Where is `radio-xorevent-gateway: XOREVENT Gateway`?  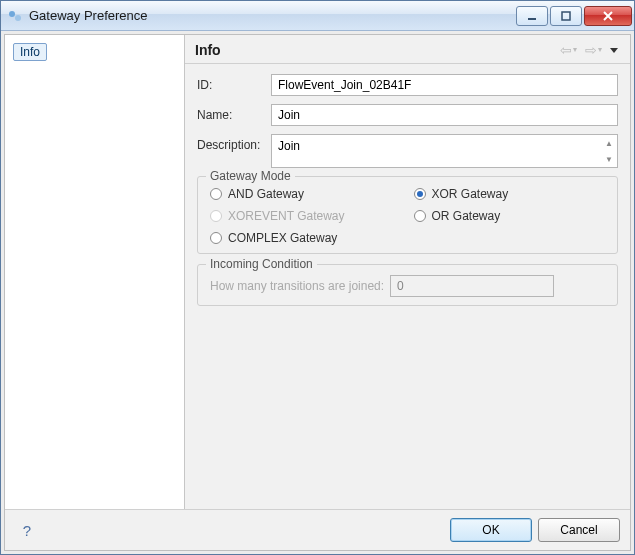
radio-xorevent-gateway: XOREVENT Gateway is located at coordinates (306, 216).